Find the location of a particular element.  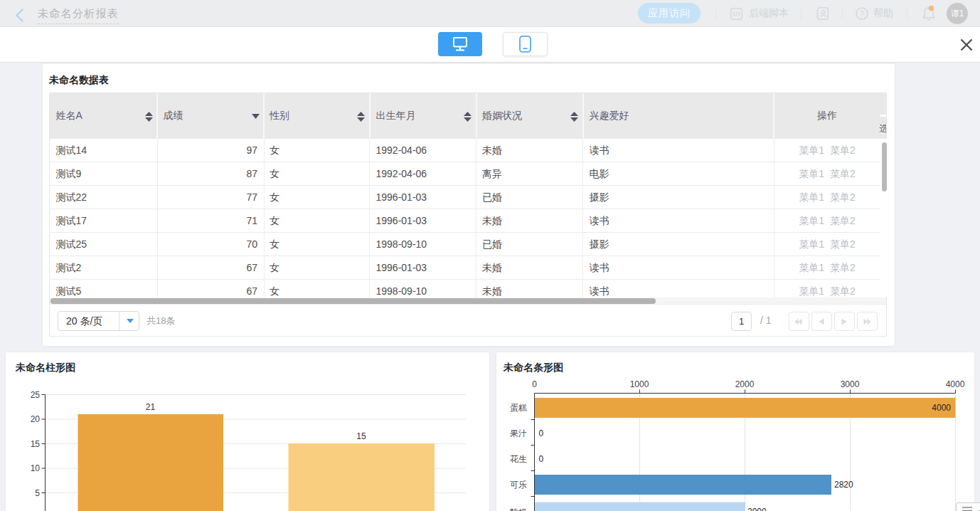

svg-text: 1000 is located at coordinates (640, 384).